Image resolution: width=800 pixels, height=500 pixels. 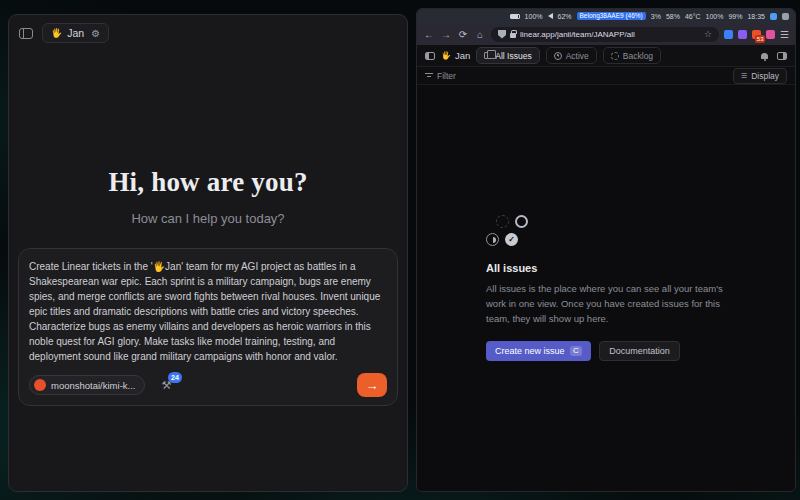 I want to click on extension-icon-purple, so click(x=742, y=34).